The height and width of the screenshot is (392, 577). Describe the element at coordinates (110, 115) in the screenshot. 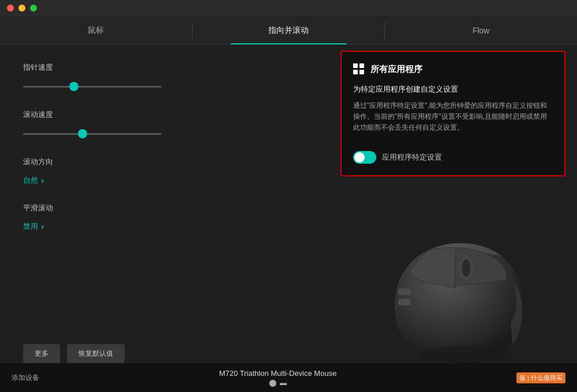

I see `scroll-speed-label: 滚动速度` at that location.